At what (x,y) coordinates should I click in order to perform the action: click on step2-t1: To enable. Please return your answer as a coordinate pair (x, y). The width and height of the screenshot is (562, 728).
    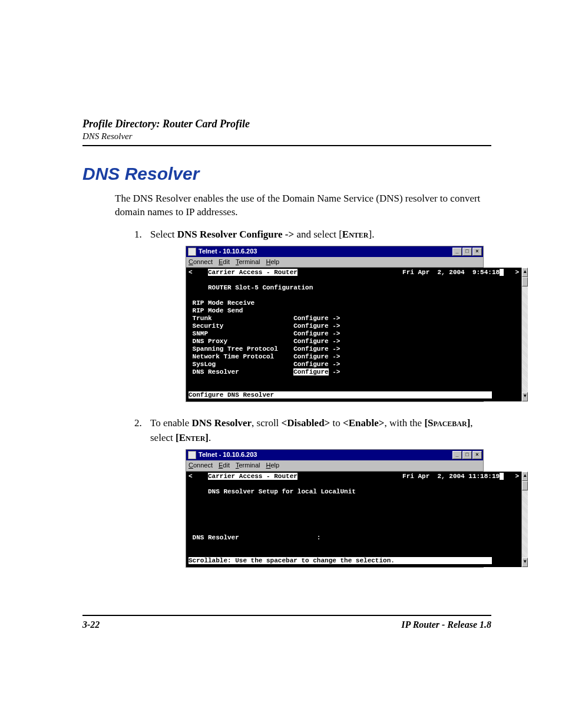
    Looking at the image, I should click on (171, 423).